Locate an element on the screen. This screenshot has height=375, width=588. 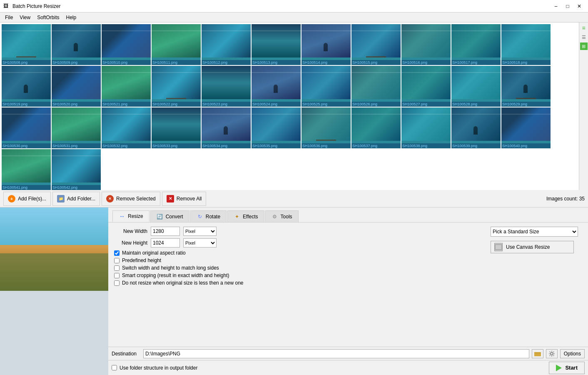
image-thumb-7: SH100515.png is located at coordinates (376, 45).